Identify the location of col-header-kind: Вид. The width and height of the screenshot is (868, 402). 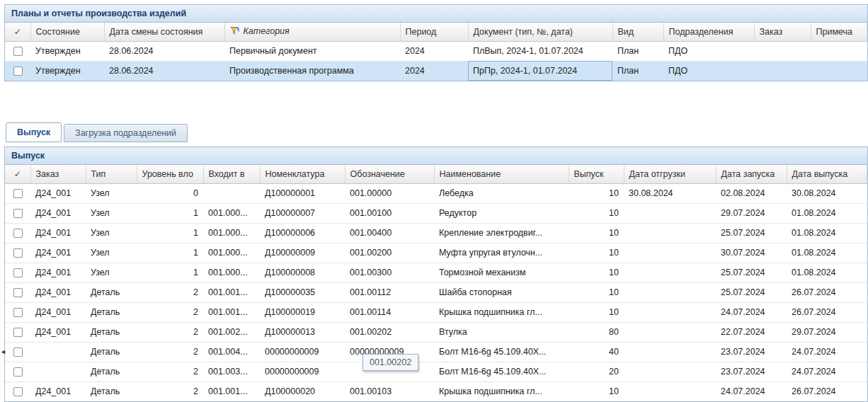
(638, 32).